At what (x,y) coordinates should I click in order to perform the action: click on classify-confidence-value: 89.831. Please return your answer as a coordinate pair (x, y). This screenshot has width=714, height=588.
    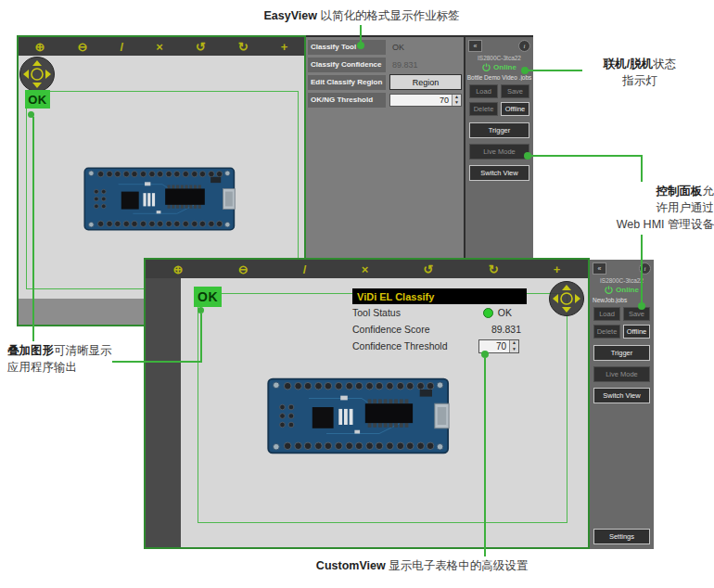
    Looking at the image, I should click on (402, 65).